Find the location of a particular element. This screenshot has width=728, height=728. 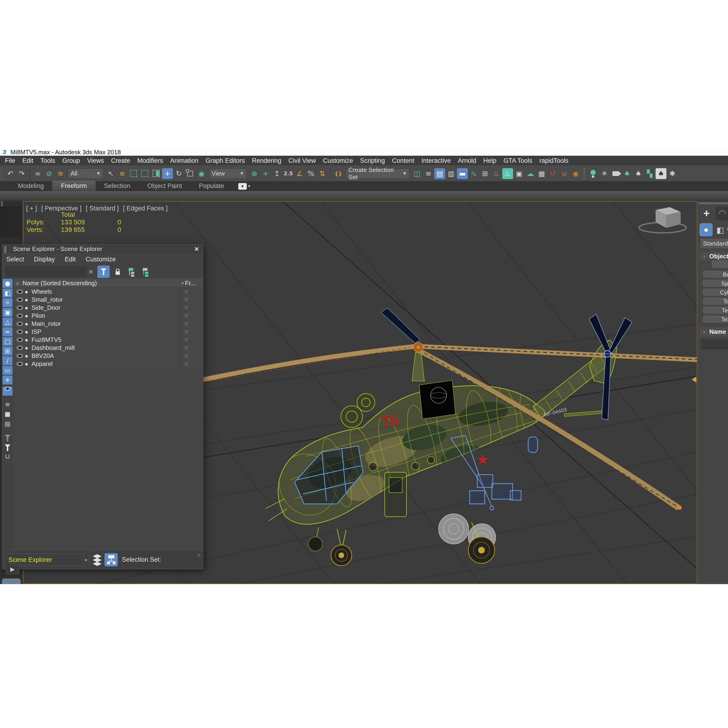

display-geometry-icon: ● is located at coordinates (8, 283).